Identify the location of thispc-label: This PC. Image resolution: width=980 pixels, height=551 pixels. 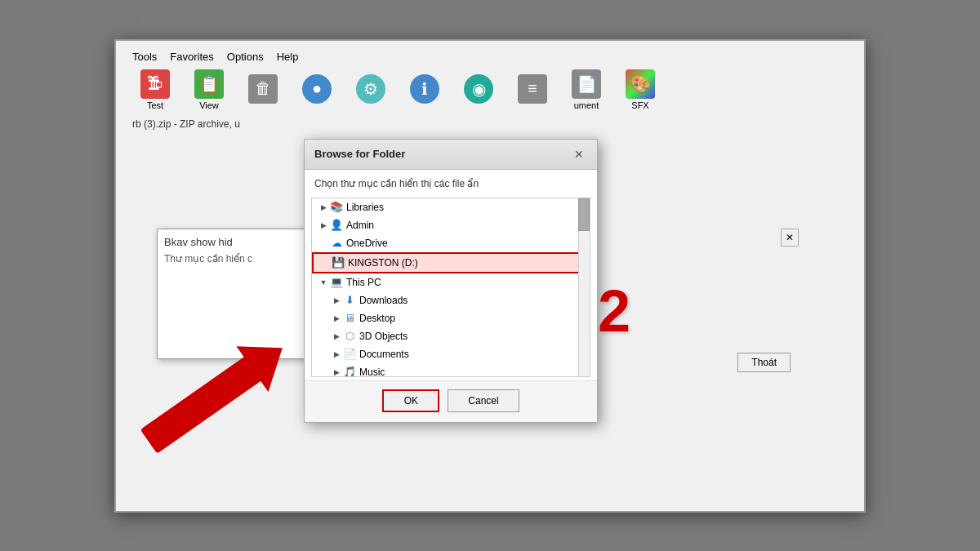
(364, 282).